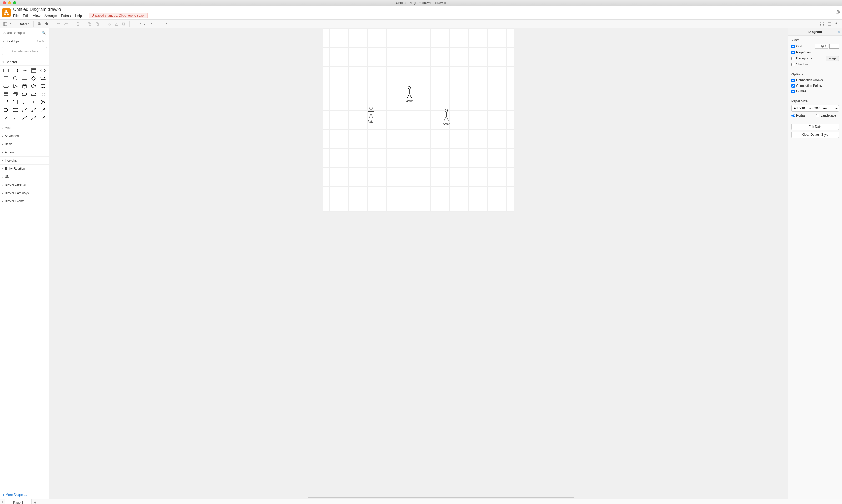 This screenshot has height=504, width=842. Describe the element at coordinates (43, 71) in the screenshot. I see `shape-ellipse` at that location.